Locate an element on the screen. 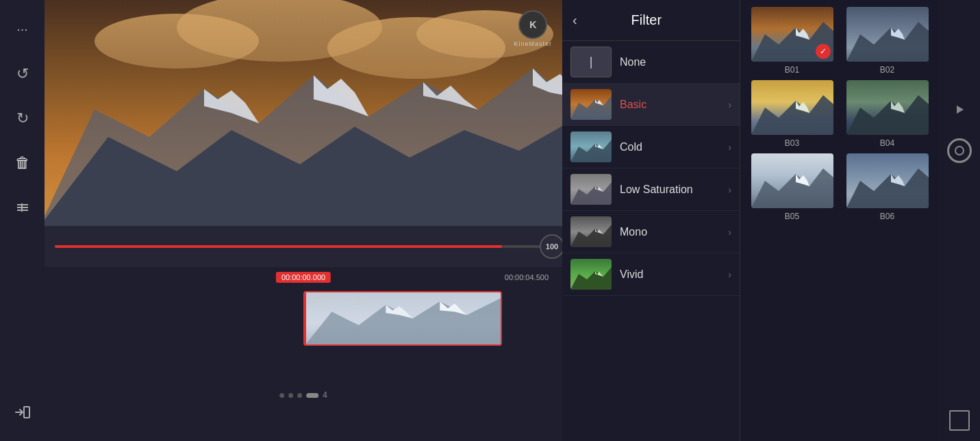 This screenshot has width=980, height=441. dot-indicator-active is located at coordinates (312, 396).